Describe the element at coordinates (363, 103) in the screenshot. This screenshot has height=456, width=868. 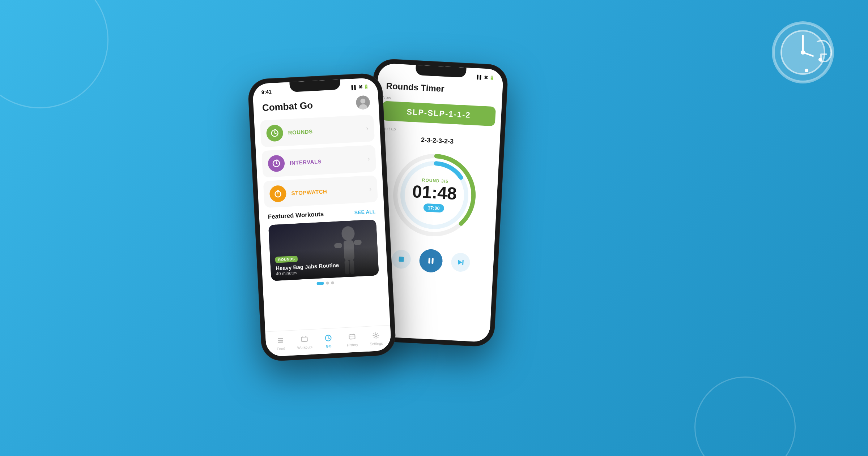
I see `user-avatar` at that location.